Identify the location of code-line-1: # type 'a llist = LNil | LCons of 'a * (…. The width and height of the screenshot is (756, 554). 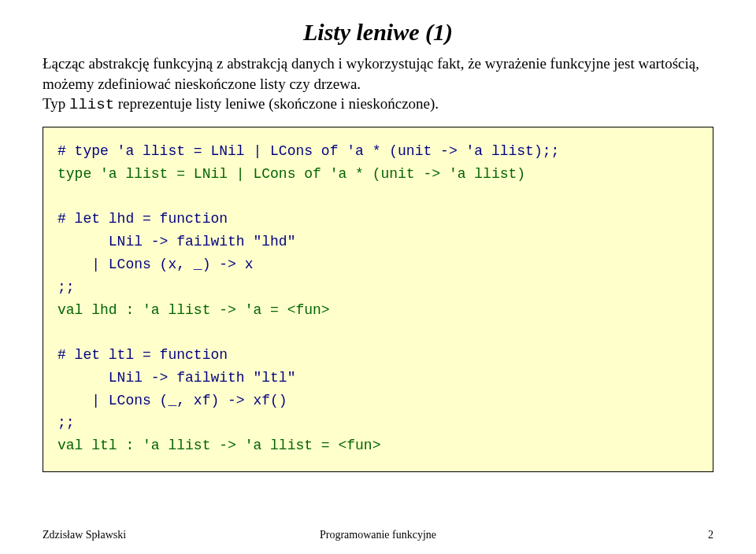
(309, 151).